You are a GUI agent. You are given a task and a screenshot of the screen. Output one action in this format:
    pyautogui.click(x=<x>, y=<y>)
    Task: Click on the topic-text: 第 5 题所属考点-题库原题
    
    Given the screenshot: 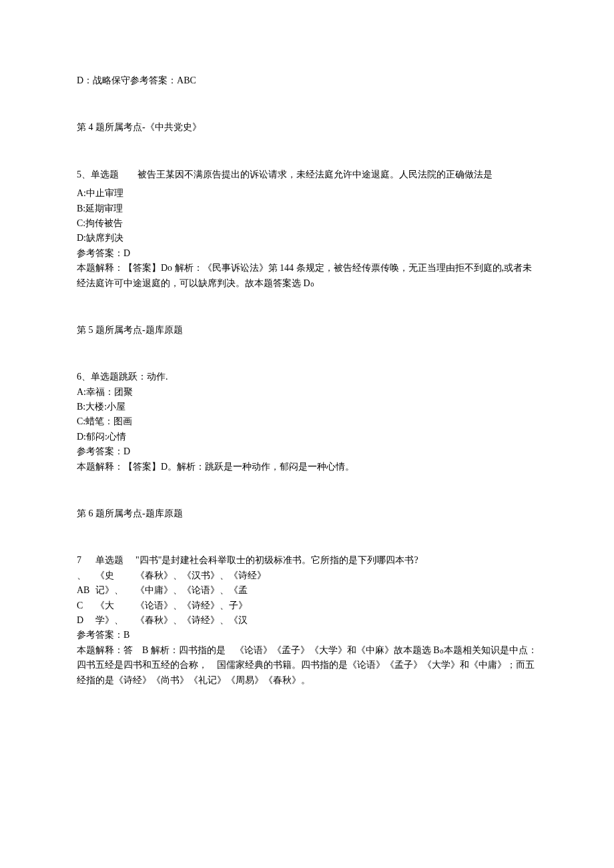 What is the action you would take?
    pyautogui.click(x=307, y=330)
    